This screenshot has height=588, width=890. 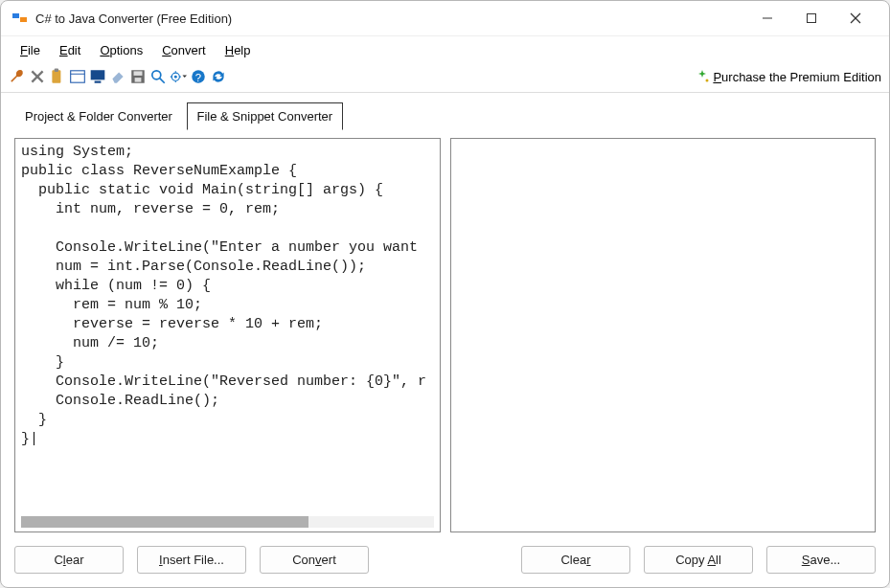 I want to click on insert-file-button: Insert File..., so click(x=192, y=559).